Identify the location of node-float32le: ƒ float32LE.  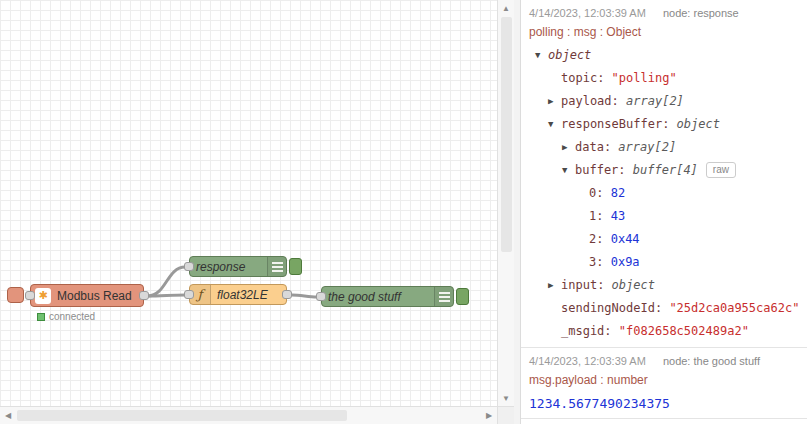
(238, 294).